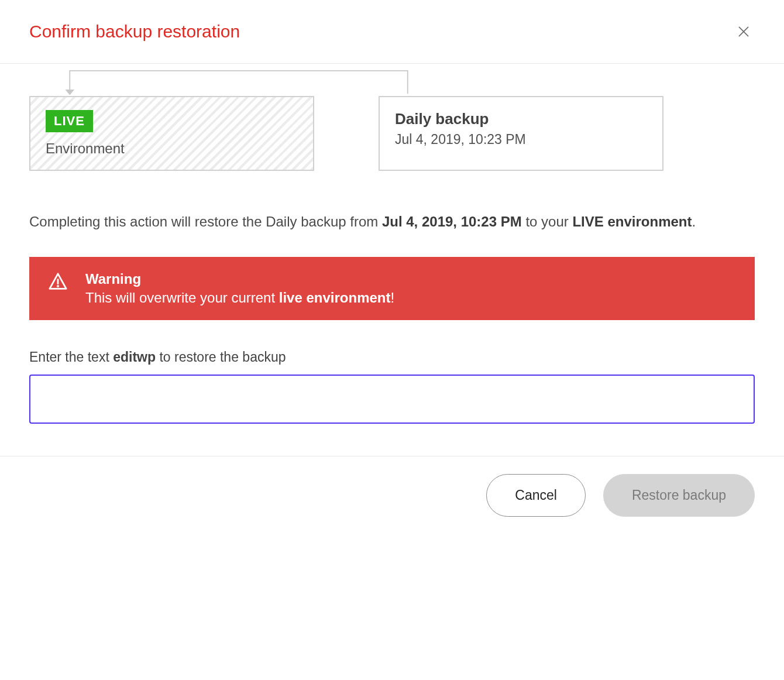 The width and height of the screenshot is (784, 680). Describe the element at coordinates (521, 119) in the screenshot. I see `source-title: Daily backup` at that location.